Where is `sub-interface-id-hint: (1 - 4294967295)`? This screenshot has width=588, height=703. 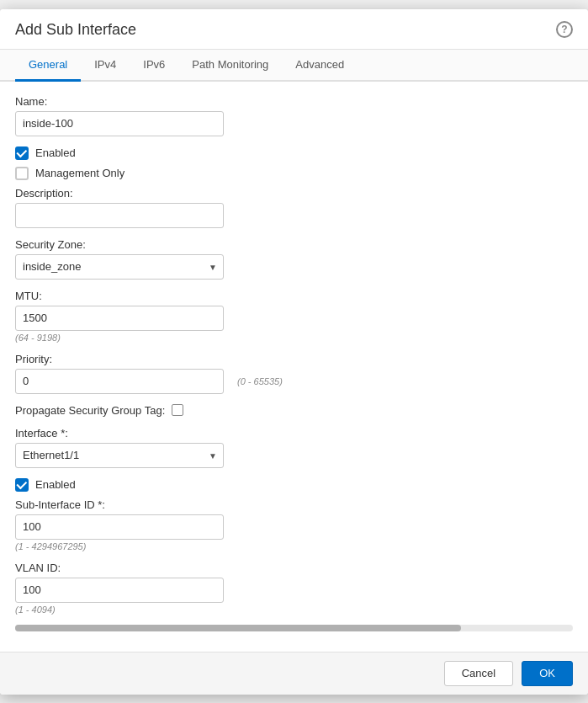 sub-interface-id-hint: (1 - 4294967295) is located at coordinates (294, 546).